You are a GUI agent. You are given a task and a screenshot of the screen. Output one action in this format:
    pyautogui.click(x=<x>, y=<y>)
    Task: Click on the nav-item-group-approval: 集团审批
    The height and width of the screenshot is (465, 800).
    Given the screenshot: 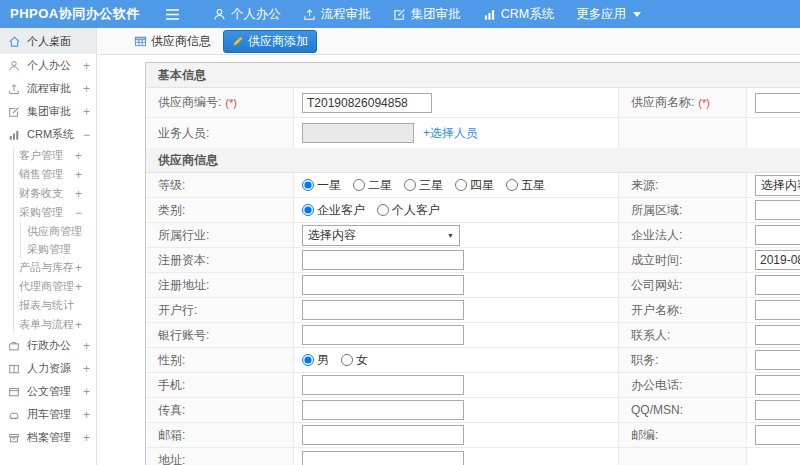 What is the action you would take?
    pyautogui.click(x=427, y=14)
    